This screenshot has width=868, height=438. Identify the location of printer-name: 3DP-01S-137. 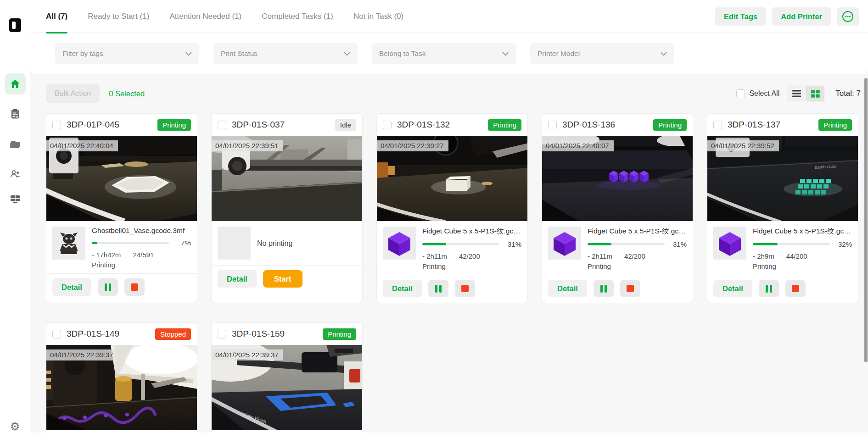
(754, 125).